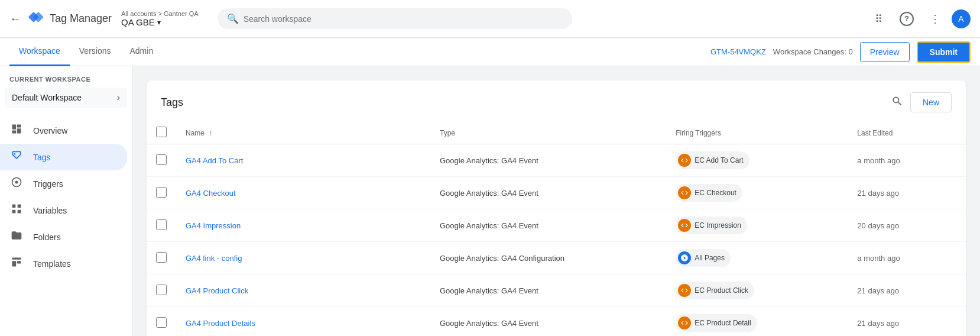 This screenshot has width=980, height=336. What do you see at coordinates (64, 237) in the screenshot?
I see `sidebar-item-folders: Folders` at bounding box center [64, 237].